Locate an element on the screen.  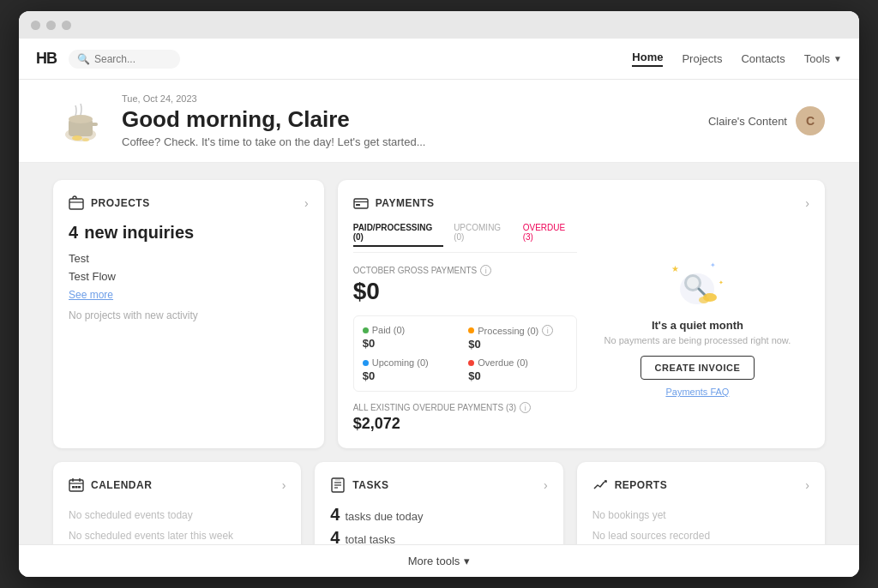
reports-card: REPORTS › No bookings yet No lead source… is located at coordinates (701, 503).